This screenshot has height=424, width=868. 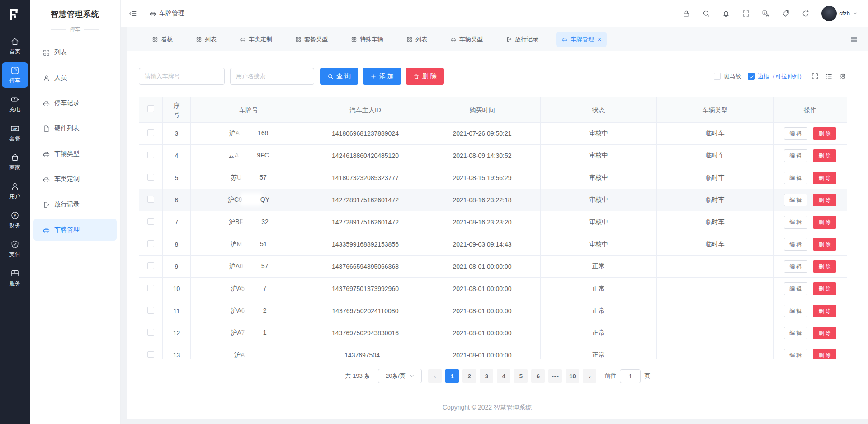 I want to click on sidebar-item-6: 放行记录, so click(x=75, y=205).